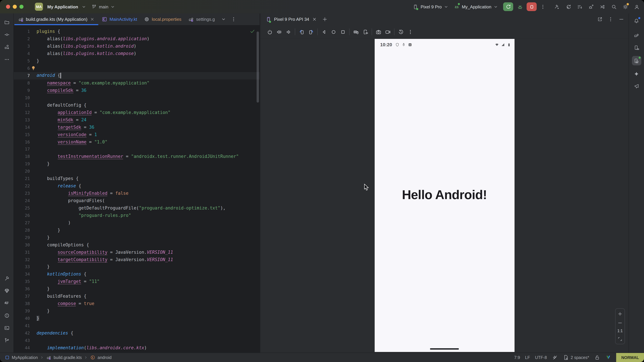 The image size is (644, 362). Describe the element at coordinates (444, 349) in the screenshot. I see `gesture-handle` at that location.